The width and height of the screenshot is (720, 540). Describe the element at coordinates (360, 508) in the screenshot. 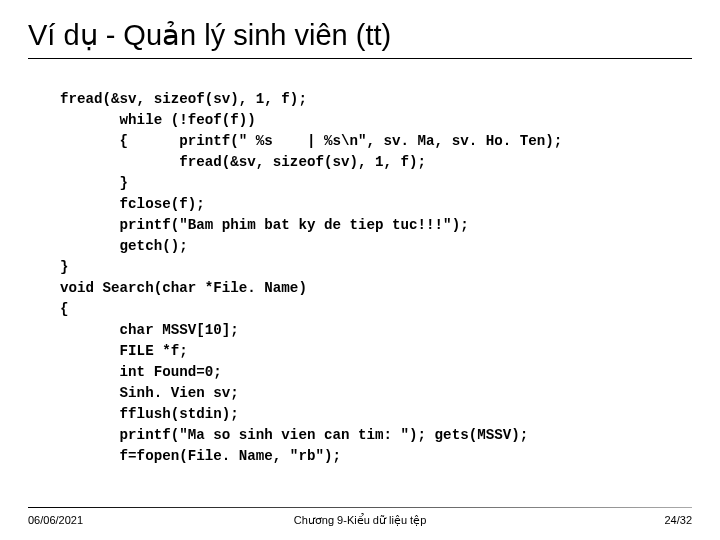

I see `footer-rule` at that location.